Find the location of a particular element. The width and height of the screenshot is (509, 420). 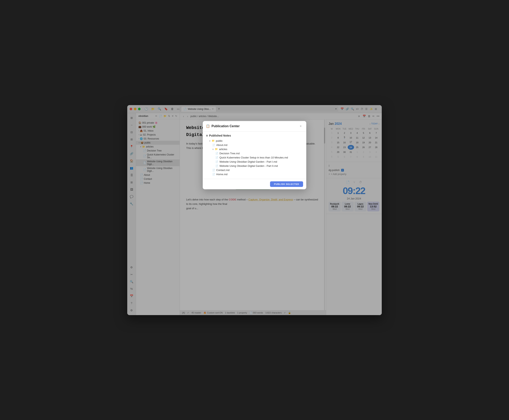

modal-about-file: 📄 About.md is located at coordinates (255, 145).